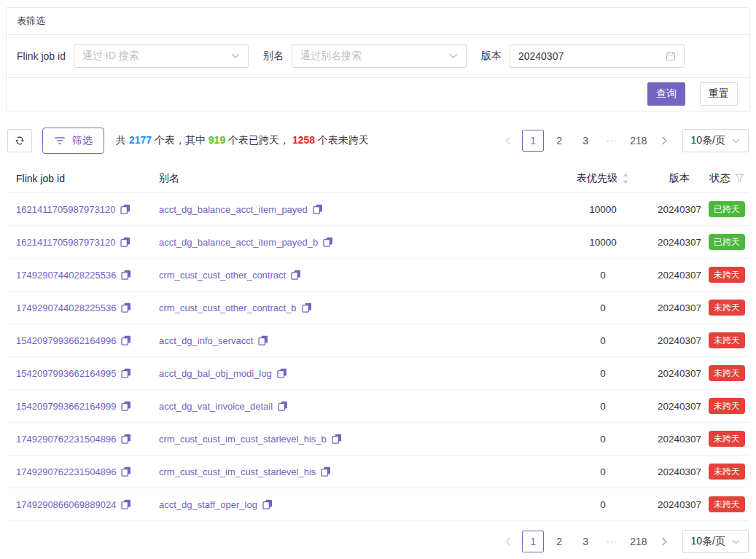 This screenshot has height=559, width=756. I want to click on table-row: 1749290762231504896 crm_cust_cust_im_cus…, so click(378, 472).